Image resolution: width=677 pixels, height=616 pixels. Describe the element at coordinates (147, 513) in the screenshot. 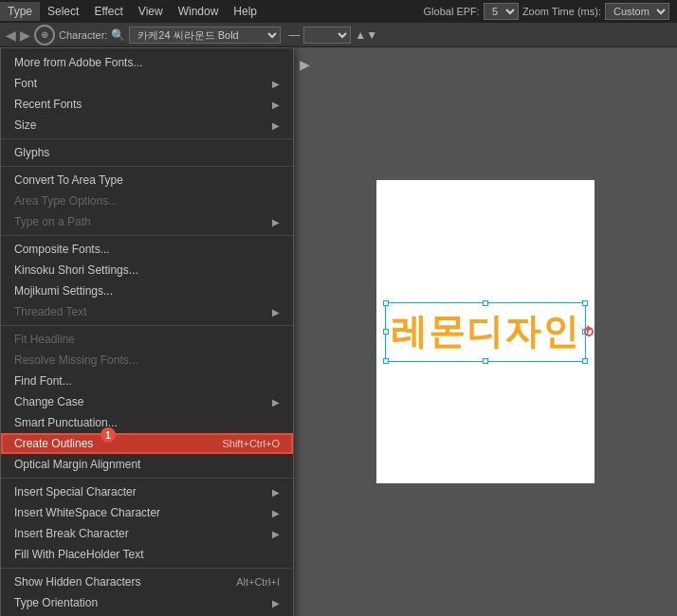

I see `menu-insert-whitespace: Insert WhiteSpace Character ▶` at that location.